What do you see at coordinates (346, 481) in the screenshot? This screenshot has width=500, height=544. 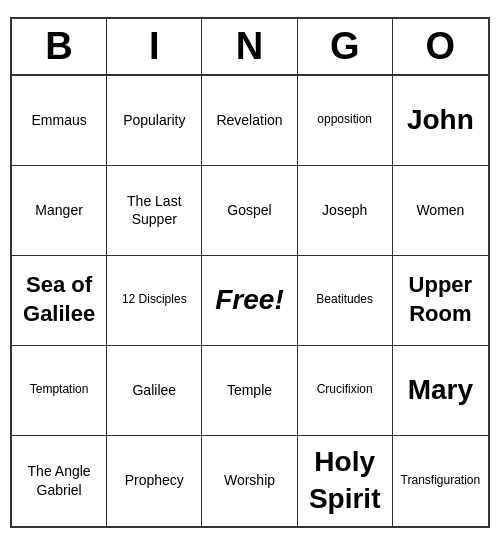 I see `bingo-cell: Holy Spirit` at bounding box center [346, 481].